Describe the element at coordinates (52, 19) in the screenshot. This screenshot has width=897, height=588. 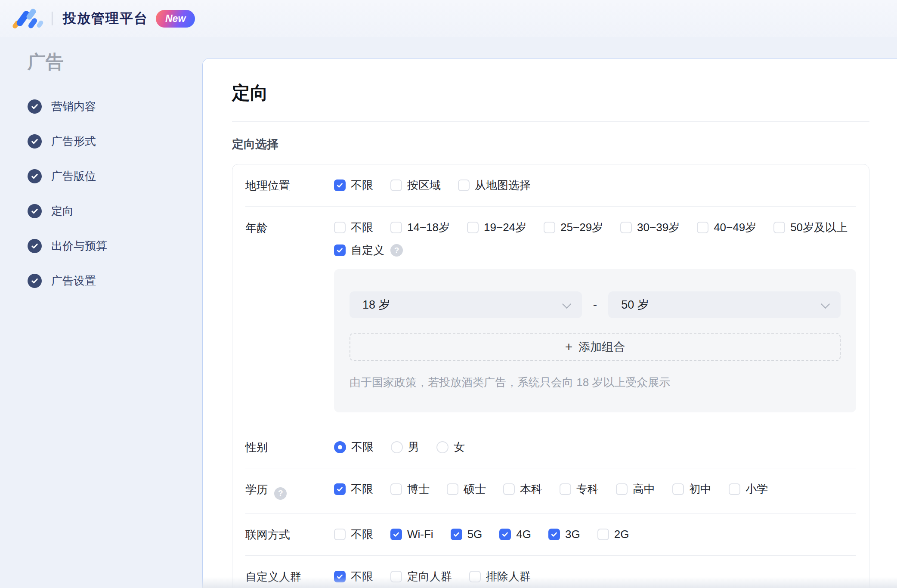
I see `brand-divider` at that location.